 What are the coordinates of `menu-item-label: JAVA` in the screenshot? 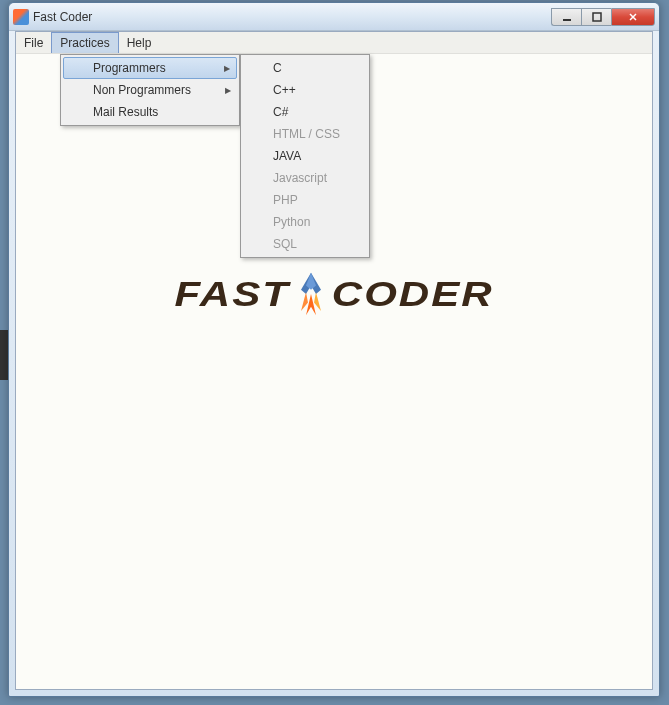 It's located at (287, 156).